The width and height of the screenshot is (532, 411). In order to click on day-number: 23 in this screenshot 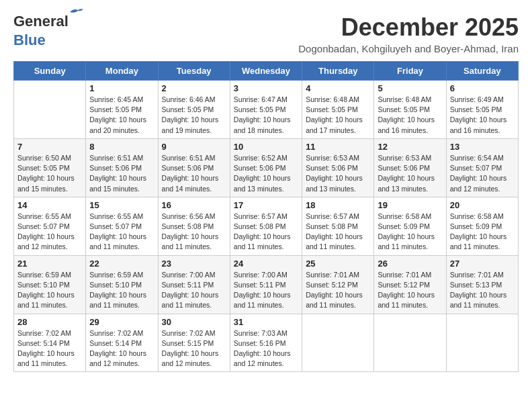, I will do `click(194, 263)`.